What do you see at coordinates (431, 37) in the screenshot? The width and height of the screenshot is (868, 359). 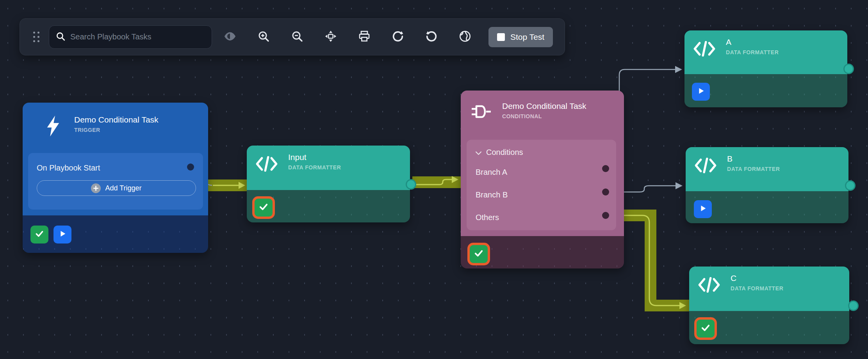 I see `undo-button` at bounding box center [431, 37].